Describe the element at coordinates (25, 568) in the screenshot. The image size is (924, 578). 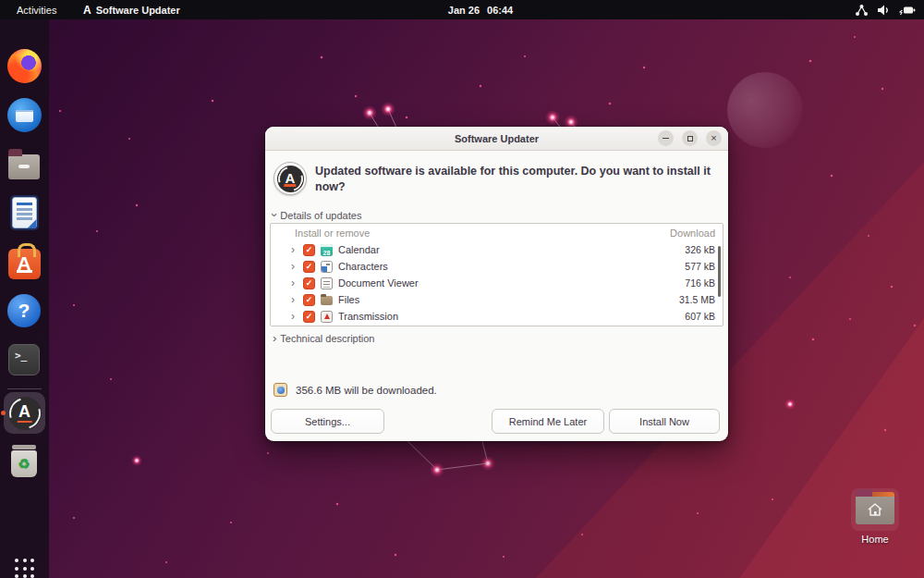
I see `show-applications-button` at that location.